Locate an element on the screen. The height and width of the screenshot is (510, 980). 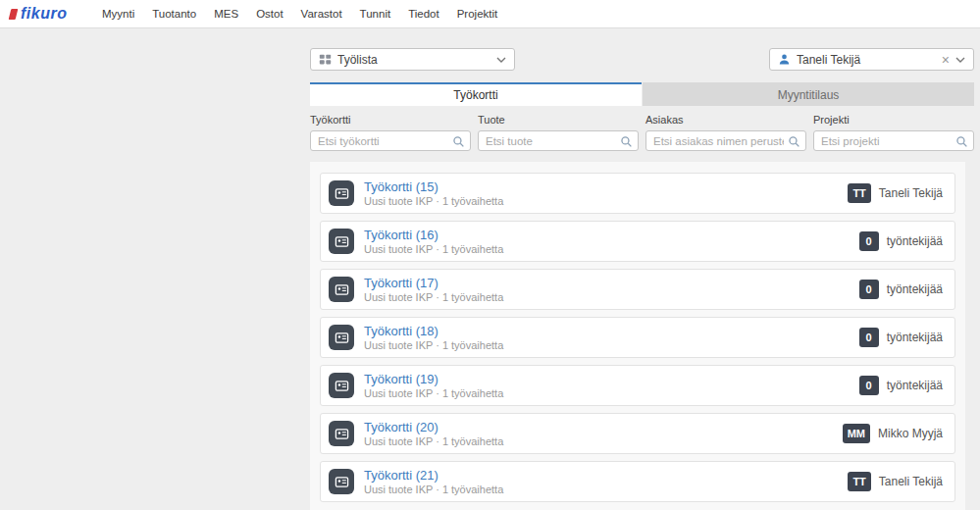
card-title: Työkortti (18) is located at coordinates (612, 332).